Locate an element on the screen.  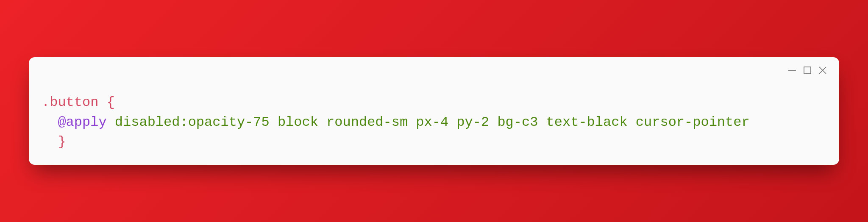
close-icon is located at coordinates (823, 70).